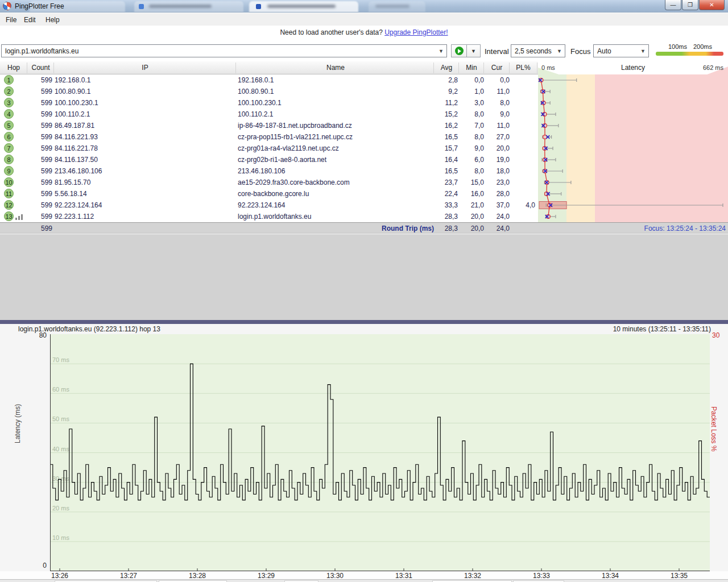 The image size is (728, 582). I want to click on interval-combobox: 2,5 seconds ▼, so click(538, 51).